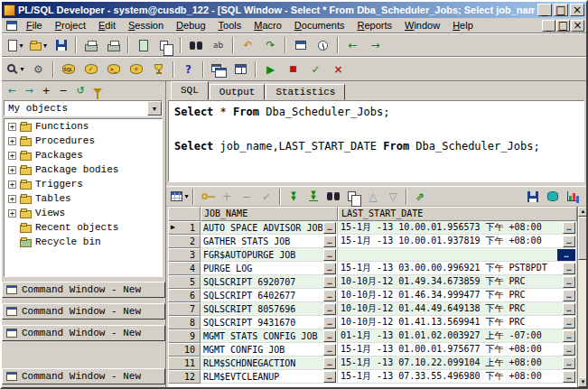  Describe the element at coordinates (98, 91) in the screenshot. I see `filter-button` at that location.